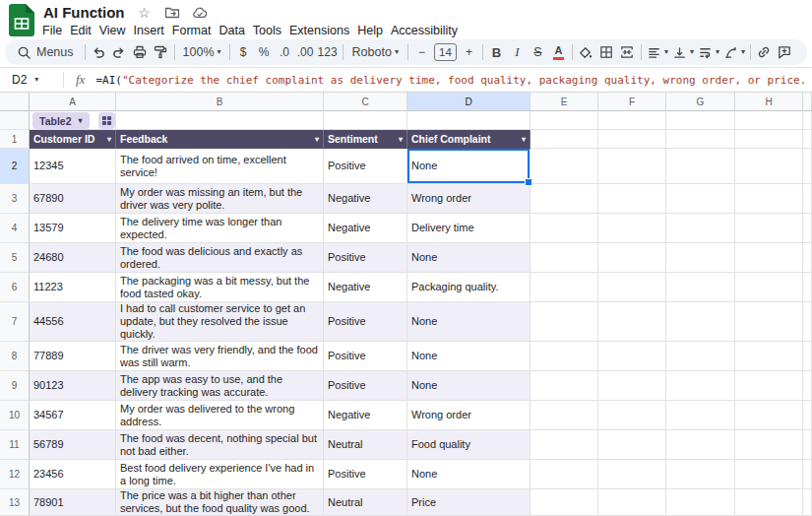 This screenshot has height=516, width=812. What do you see at coordinates (15, 228) in the screenshot?
I see `row-number-4: 4` at bounding box center [15, 228].